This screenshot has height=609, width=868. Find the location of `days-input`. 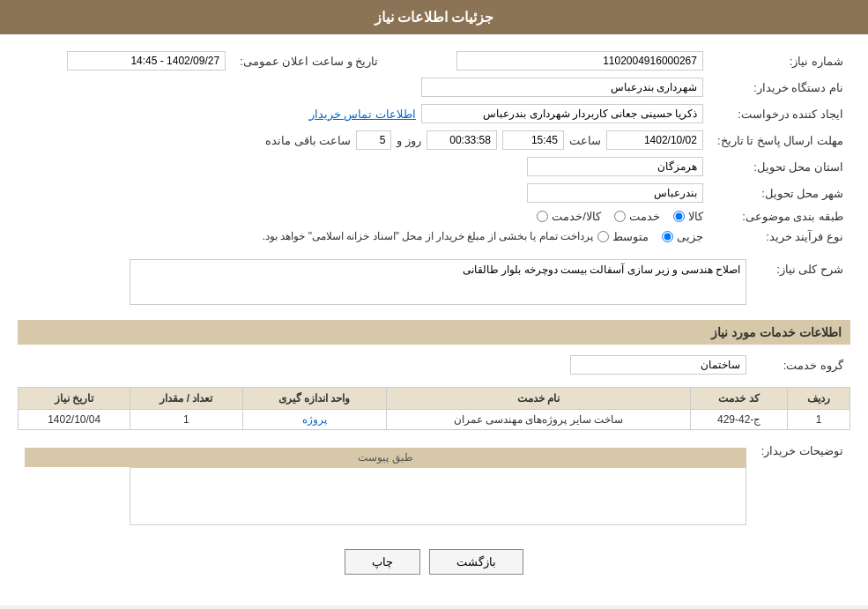

days-input is located at coordinates (374, 140).